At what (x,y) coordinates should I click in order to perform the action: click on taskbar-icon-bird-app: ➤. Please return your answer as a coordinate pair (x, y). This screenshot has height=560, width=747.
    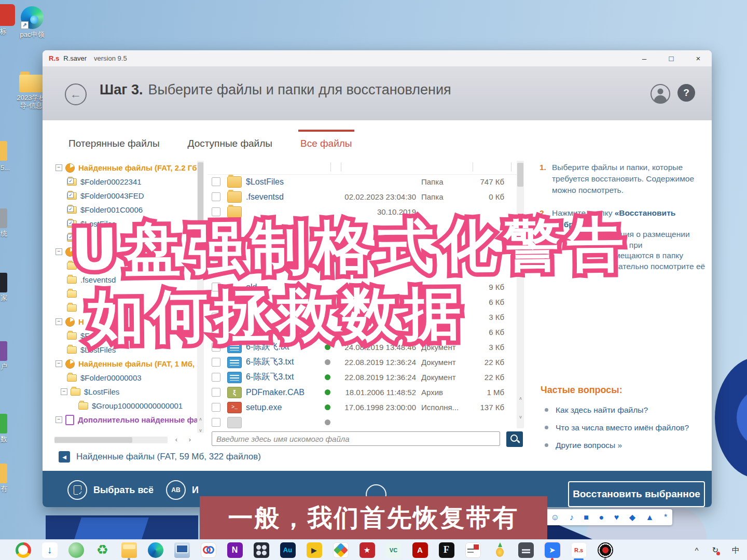
    Looking at the image, I should click on (552, 550).